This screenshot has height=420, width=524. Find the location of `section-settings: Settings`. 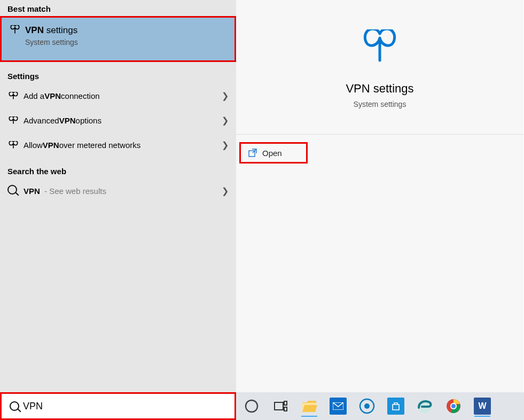

section-settings: Settings is located at coordinates (118, 75).